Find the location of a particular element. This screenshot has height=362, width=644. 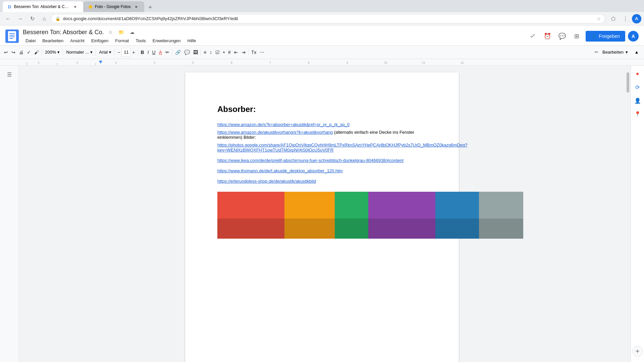

more-formats-button: ⋯ is located at coordinates (262, 52).